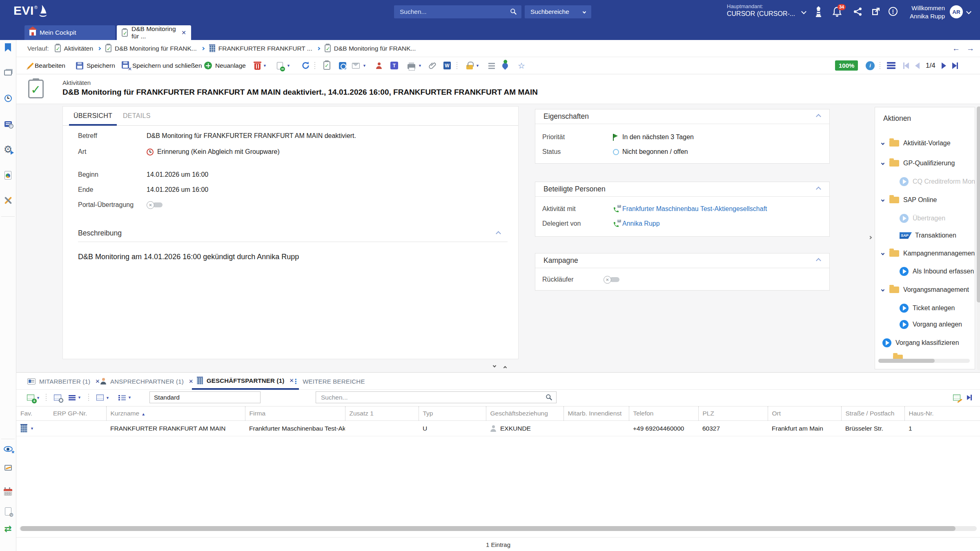 This screenshot has width=980, height=551. Describe the element at coordinates (918, 163) in the screenshot. I see `action-folder-gp-qualifizierung: GP-Qualifizierung` at that location.